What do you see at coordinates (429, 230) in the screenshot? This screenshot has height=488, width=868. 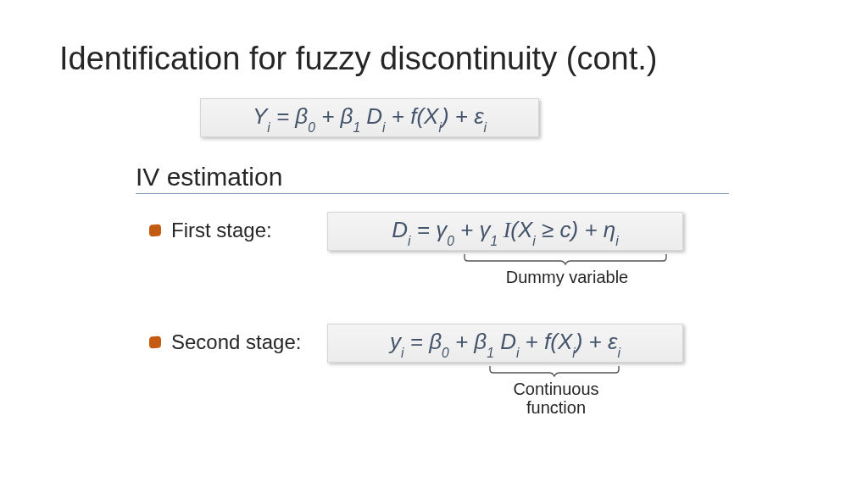 I see `eq-text: = γ` at bounding box center [429, 230].